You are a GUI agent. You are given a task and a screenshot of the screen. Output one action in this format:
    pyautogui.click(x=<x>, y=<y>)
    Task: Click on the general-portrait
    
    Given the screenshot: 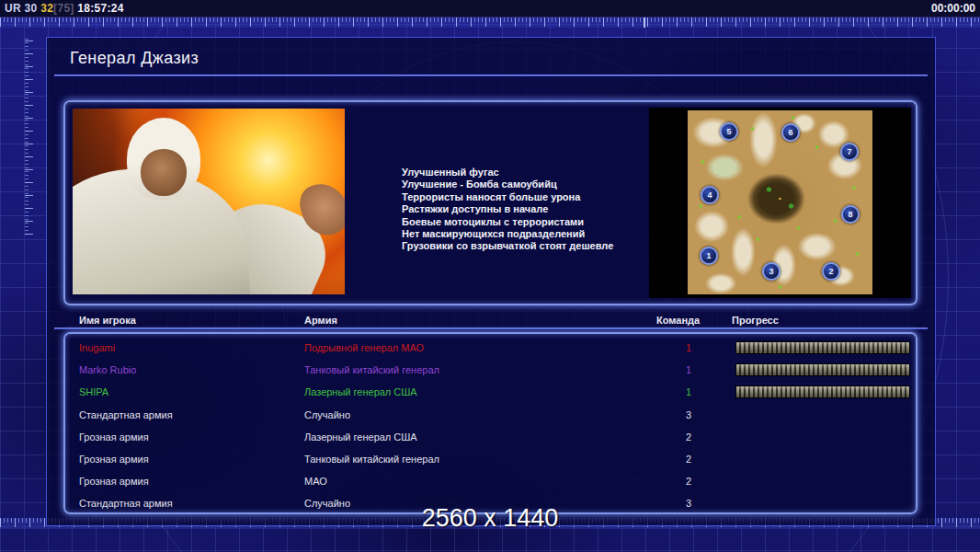 What is the action you would take?
    pyautogui.click(x=209, y=201)
    